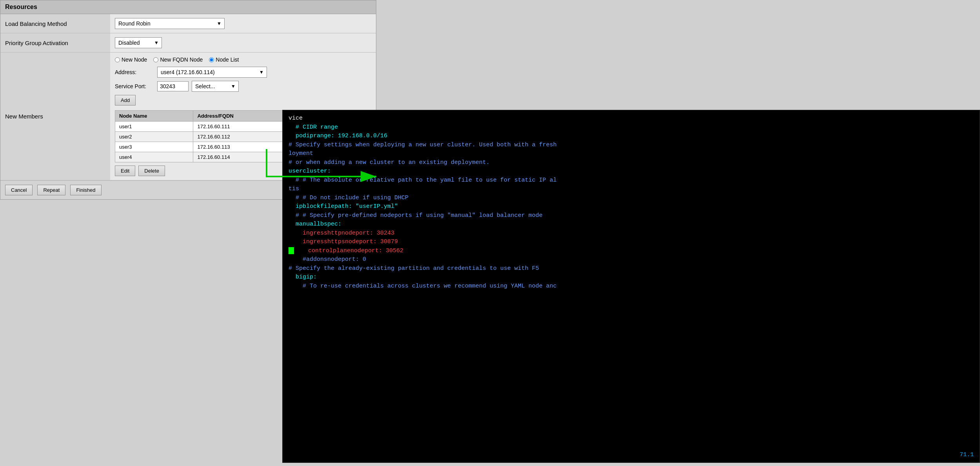 This screenshot has width=980, height=466. What do you see at coordinates (134, 60) in the screenshot?
I see `radio-new-node-text: New Node` at bounding box center [134, 60].